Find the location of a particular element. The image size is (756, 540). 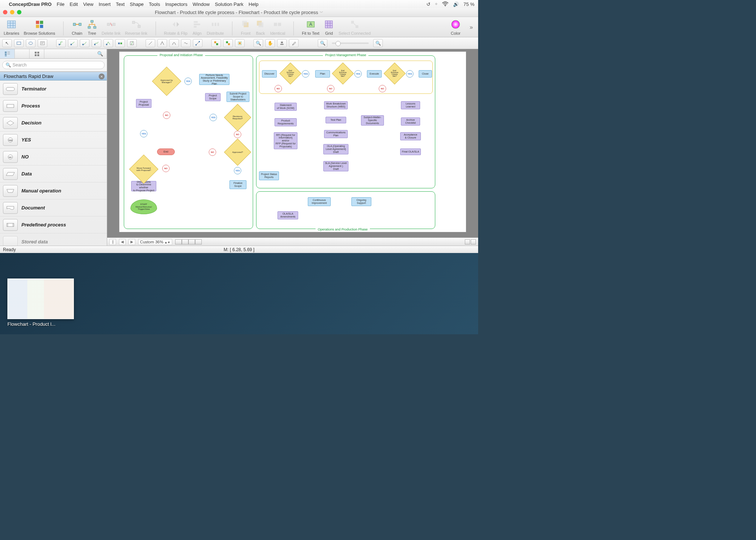

shape-stored-data: Stored data is located at coordinates (53, 239).